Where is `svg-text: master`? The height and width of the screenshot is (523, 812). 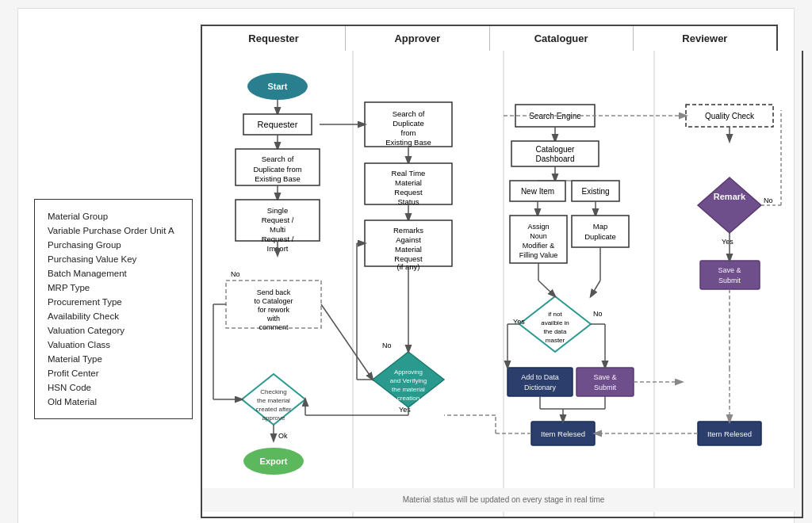
svg-text: master is located at coordinates (555, 341).